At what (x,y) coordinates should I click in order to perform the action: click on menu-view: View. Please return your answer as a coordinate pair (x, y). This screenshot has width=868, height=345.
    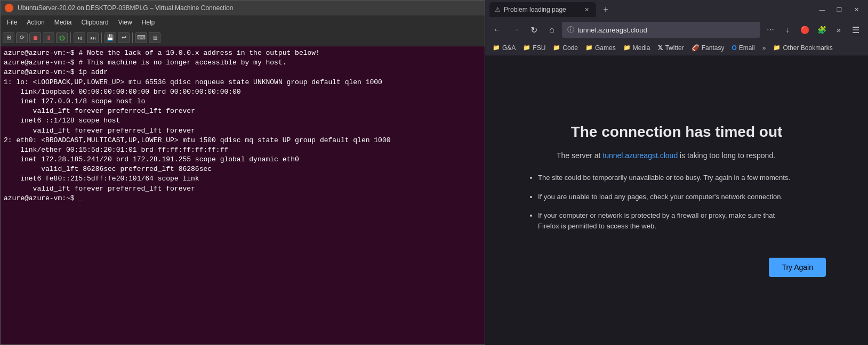
    Looking at the image, I should click on (125, 22).